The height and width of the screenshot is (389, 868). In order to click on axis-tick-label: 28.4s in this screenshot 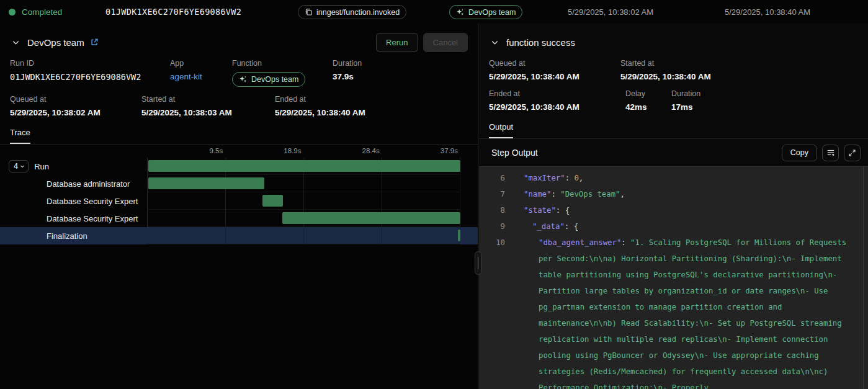, I will do `click(372, 151)`.